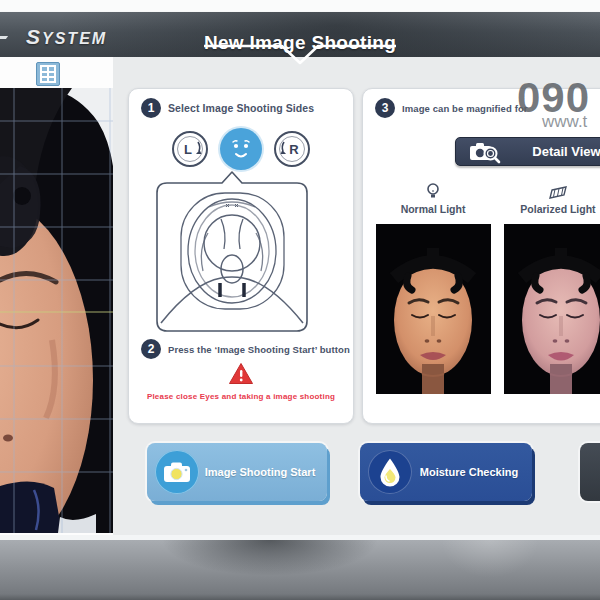 The image size is (600, 600). Describe the element at coordinates (270, 570) in the screenshot. I see `bezel-shadow` at that location.